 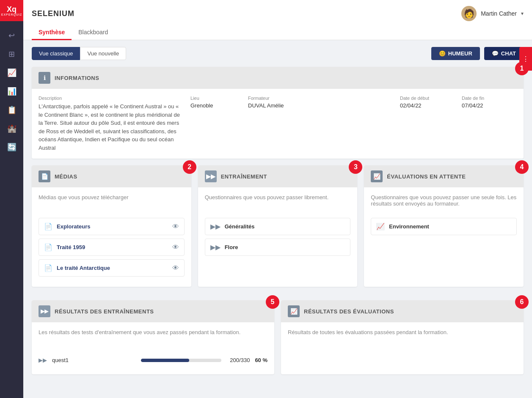 What do you see at coordinates (111, 127) in the screenshot?
I see `description-text: L'Antarctique, parfois appelé « le Conti…` at bounding box center [111, 127].